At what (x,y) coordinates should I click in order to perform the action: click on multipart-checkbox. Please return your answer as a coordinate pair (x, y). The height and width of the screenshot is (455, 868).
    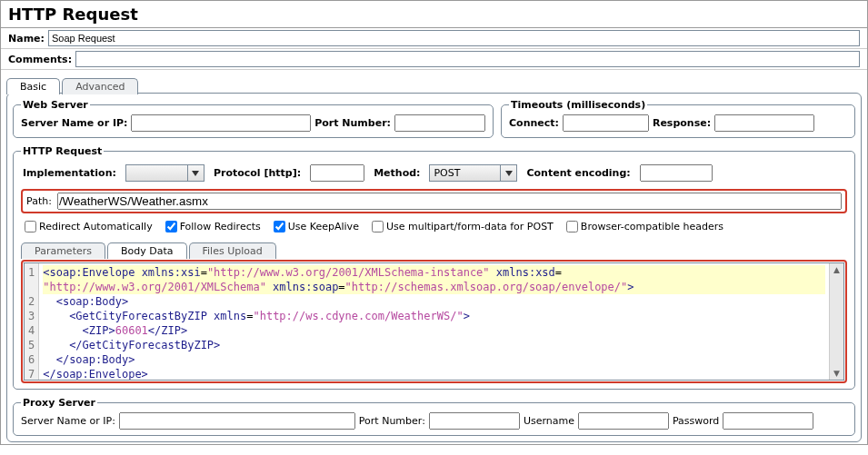
    Looking at the image, I should click on (378, 227).